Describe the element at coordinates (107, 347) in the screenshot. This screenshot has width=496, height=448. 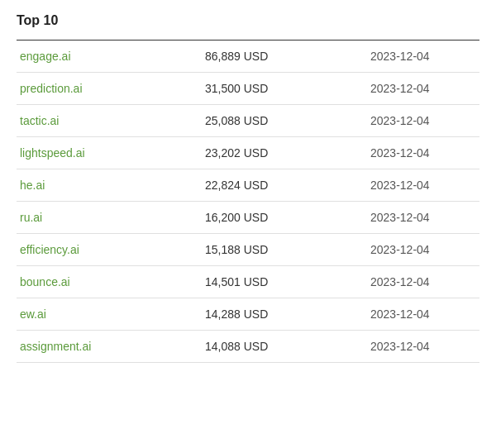
I see `domain-name: assignment.ai` at that location.